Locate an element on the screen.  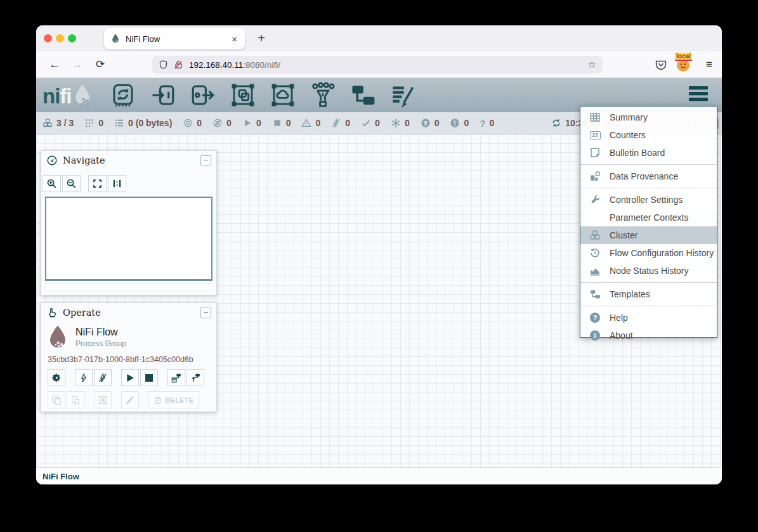
status-sync-failure: ? 0 is located at coordinates (487, 123).